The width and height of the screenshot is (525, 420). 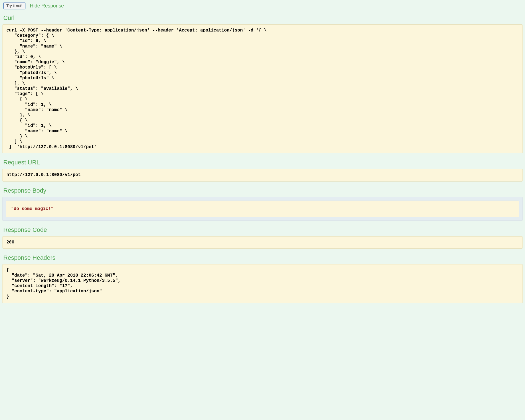 I want to click on curl-heading: Curl, so click(x=262, y=18).